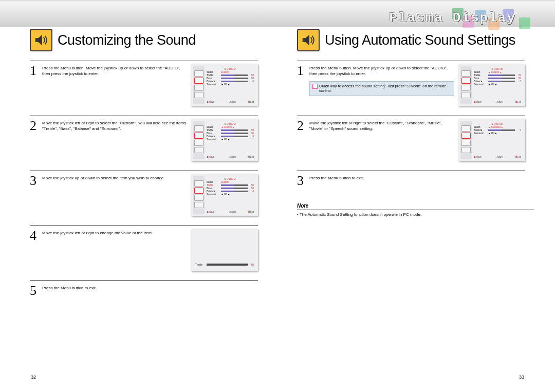 The height and width of the screenshot is (392, 555). Describe the element at coordinates (144, 193) in the screenshot. I see `left-step-3: 3 Move the joystick up or down to select…` at that location.